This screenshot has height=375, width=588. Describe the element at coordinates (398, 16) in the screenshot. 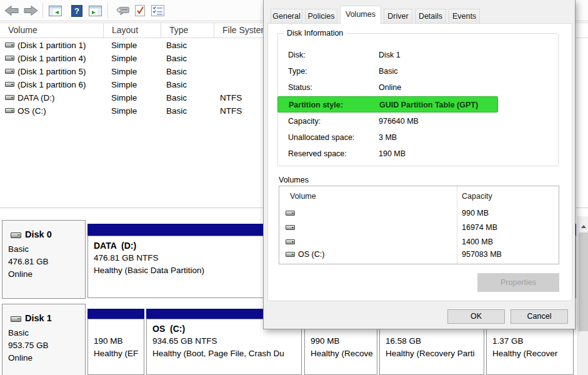

I see `tab-driver: Driver` at that location.